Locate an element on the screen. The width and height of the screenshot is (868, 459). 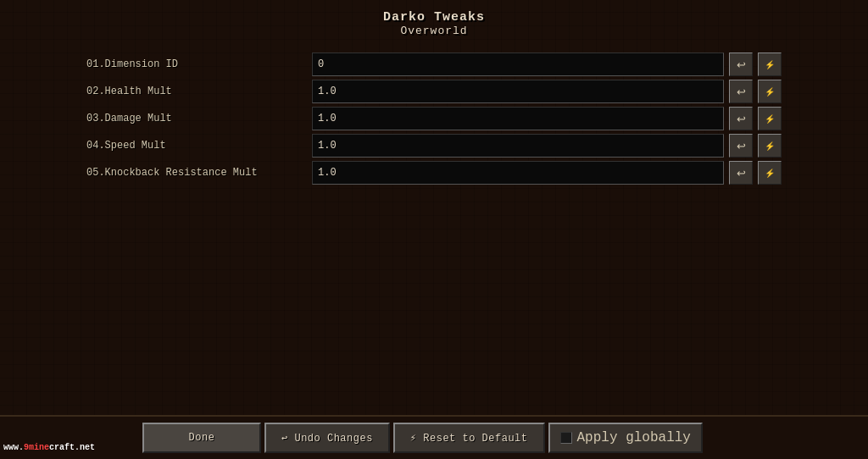
done-button: Done is located at coordinates (202, 438).